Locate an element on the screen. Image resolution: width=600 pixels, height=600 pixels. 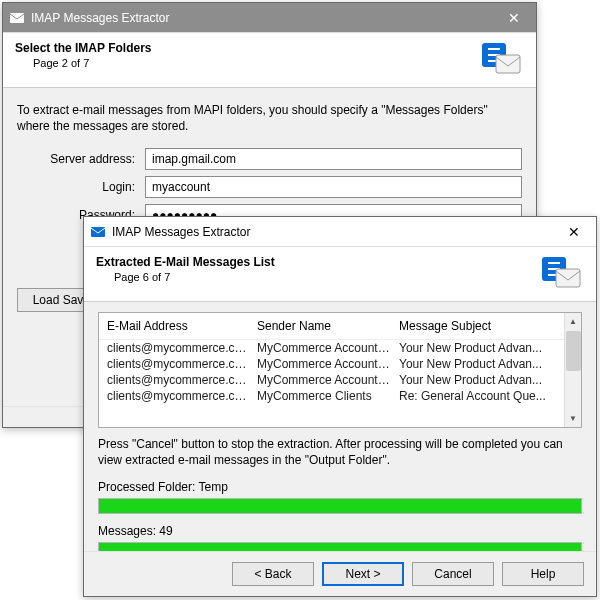
vertical-scrollbar: ▲ ▼ is located at coordinates (572, 370).